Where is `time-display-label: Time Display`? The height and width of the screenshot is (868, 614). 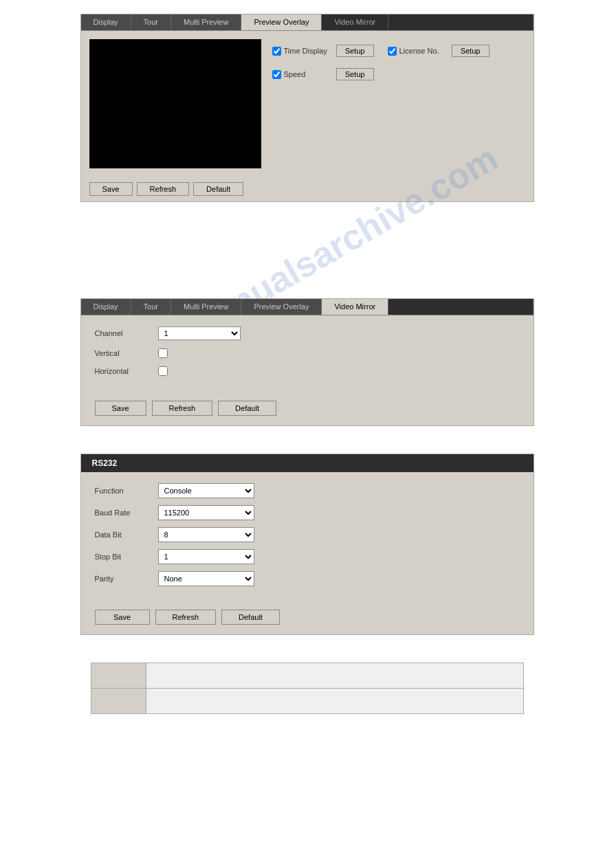
time-display-label: Time Display is located at coordinates (301, 51).